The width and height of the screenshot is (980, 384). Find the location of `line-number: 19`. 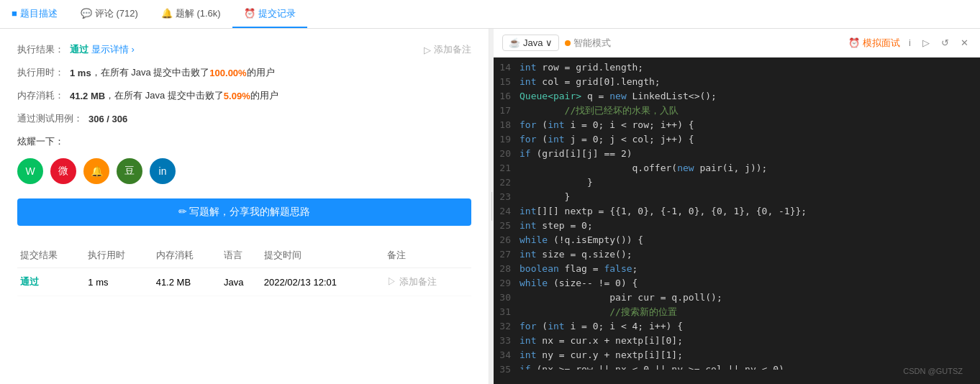

line-number: 19 is located at coordinates (505, 140).